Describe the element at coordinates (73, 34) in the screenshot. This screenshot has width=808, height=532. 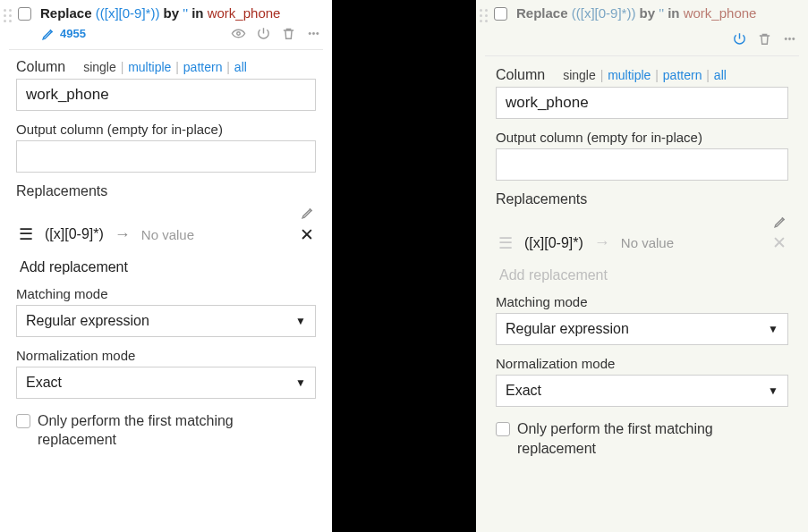
I see `step-id: 4955` at that location.